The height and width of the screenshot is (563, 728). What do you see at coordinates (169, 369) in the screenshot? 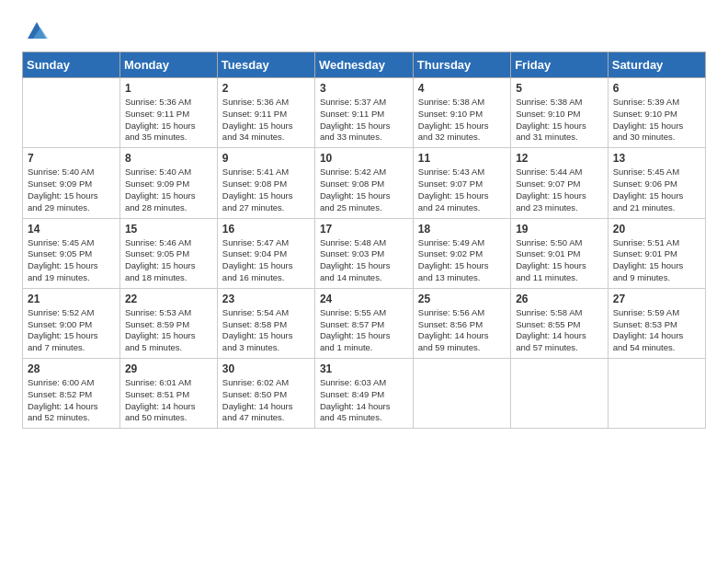
I see `day-number: 29` at bounding box center [169, 369].